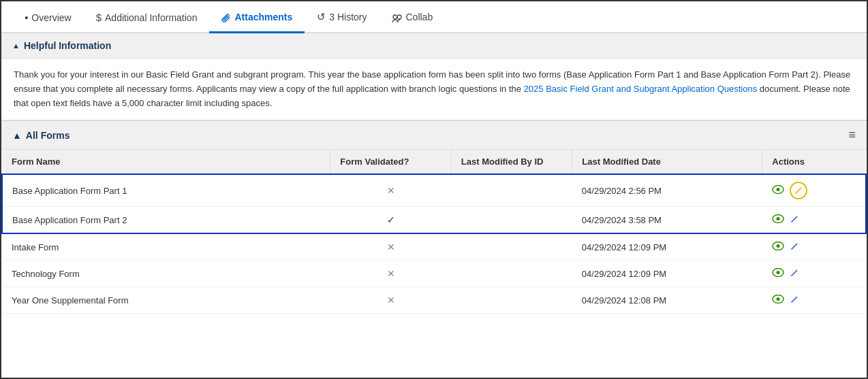 The width and height of the screenshot is (868, 379). I want to click on last-modified-date-cell: 04/29/2024 12:08 PM, so click(668, 301).